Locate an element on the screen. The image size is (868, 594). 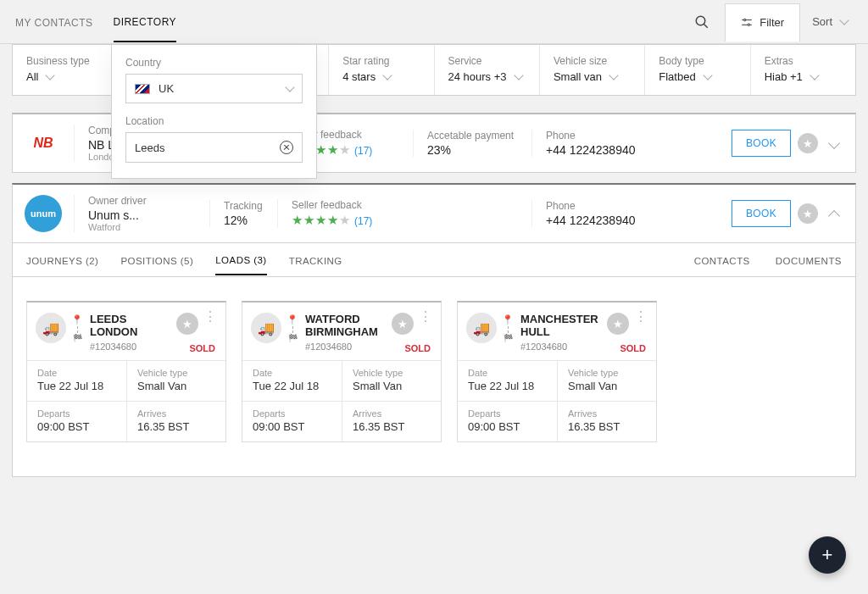
filter-value: Hiab +1 is located at coordinates (783, 76).